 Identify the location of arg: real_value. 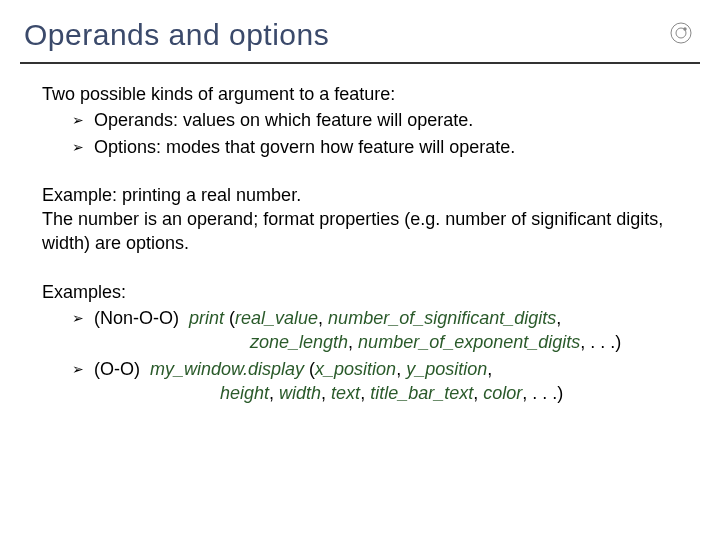
(276, 318).